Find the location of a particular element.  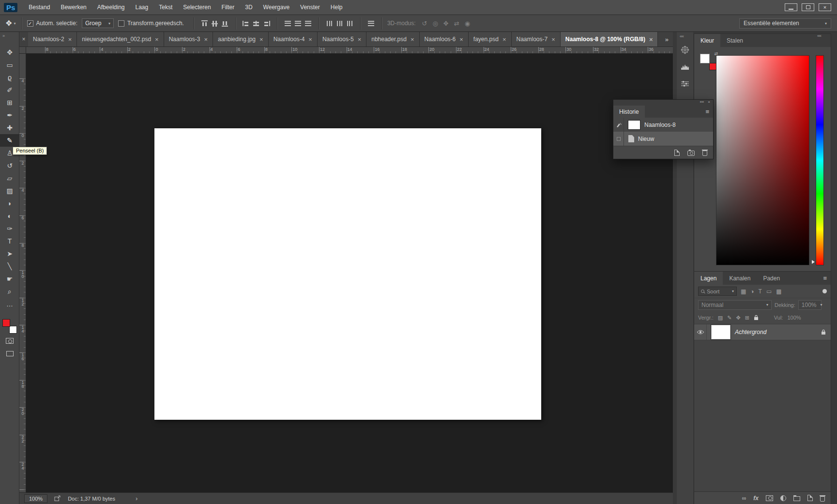

history-state-row: Nieuw is located at coordinates (663, 138).